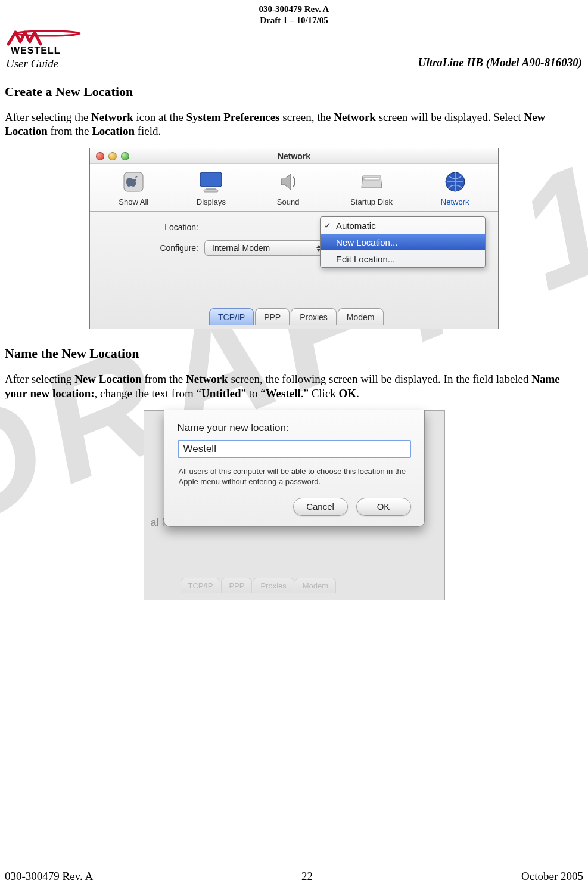 The width and height of the screenshot is (588, 889). What do you see at coordinates (297, 317) in the screenshot?
I see `tab-bar: TCP/IP PPP Proxies Modem` at bounding box center [297, 317].